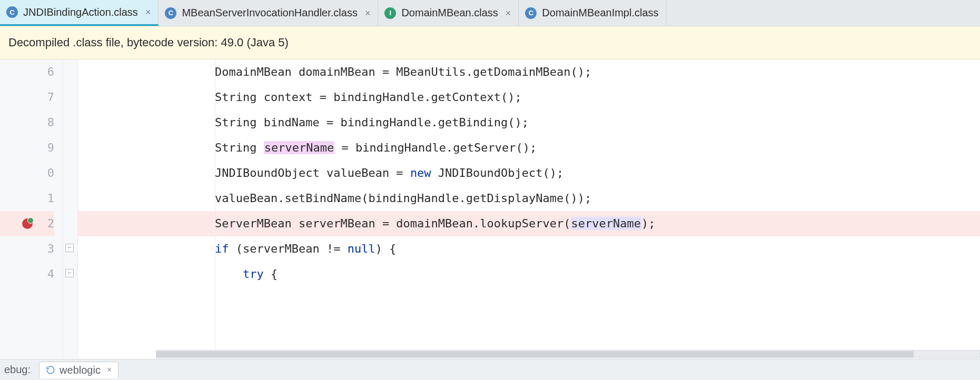 The height and width of the screenshot is (380, 980). Describe the element at coordinates (79, 370) in the screenshot. I see `run-config-tab-weblogic: weblogic ×` at that location.